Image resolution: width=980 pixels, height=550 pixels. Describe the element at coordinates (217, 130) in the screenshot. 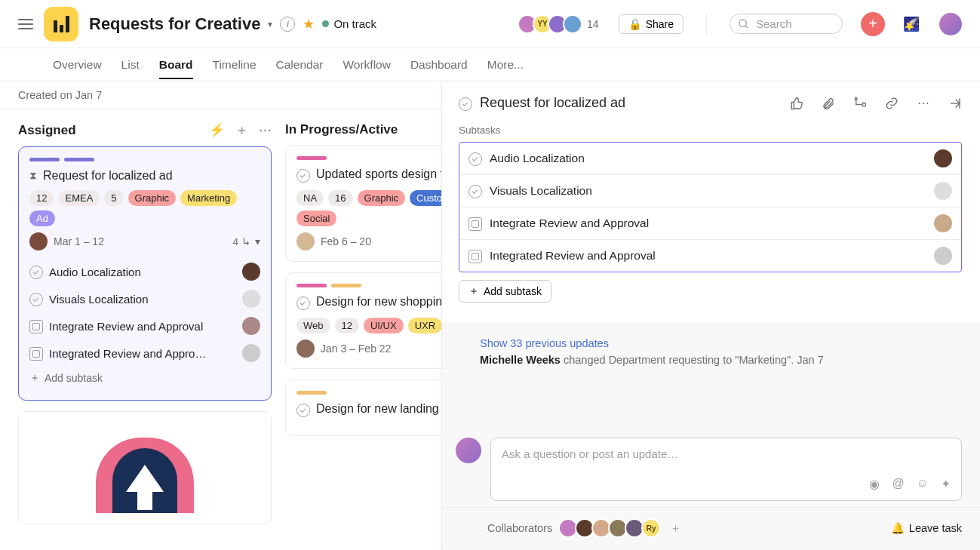

I see `bolt-icon: ⚡` at that location.